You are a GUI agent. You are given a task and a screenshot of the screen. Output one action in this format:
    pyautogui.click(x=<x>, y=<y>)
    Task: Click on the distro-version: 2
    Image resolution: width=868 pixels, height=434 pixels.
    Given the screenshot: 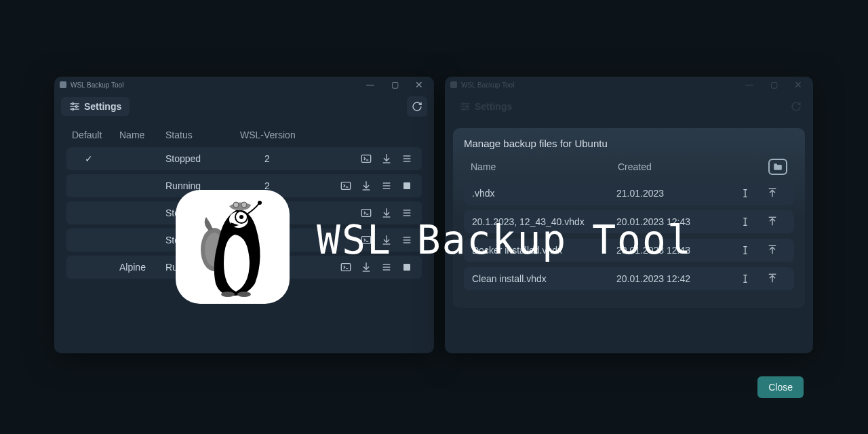 What is the action you would take?
    pyautogui.click(x=277, y=159)
    